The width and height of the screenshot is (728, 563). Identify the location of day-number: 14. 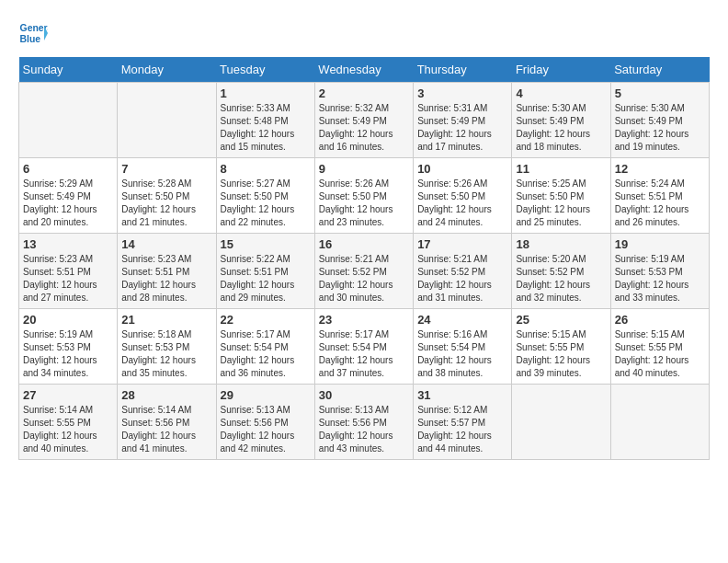
(166, 245).